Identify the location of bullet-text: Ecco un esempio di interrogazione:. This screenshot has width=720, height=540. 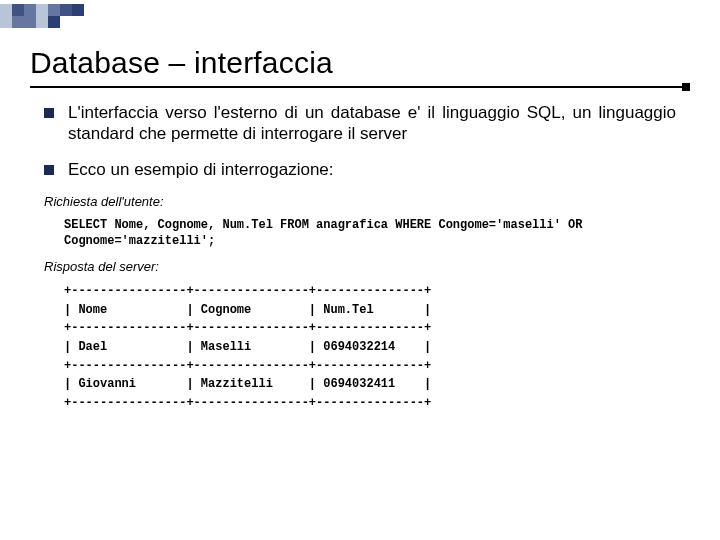
(372, 170).